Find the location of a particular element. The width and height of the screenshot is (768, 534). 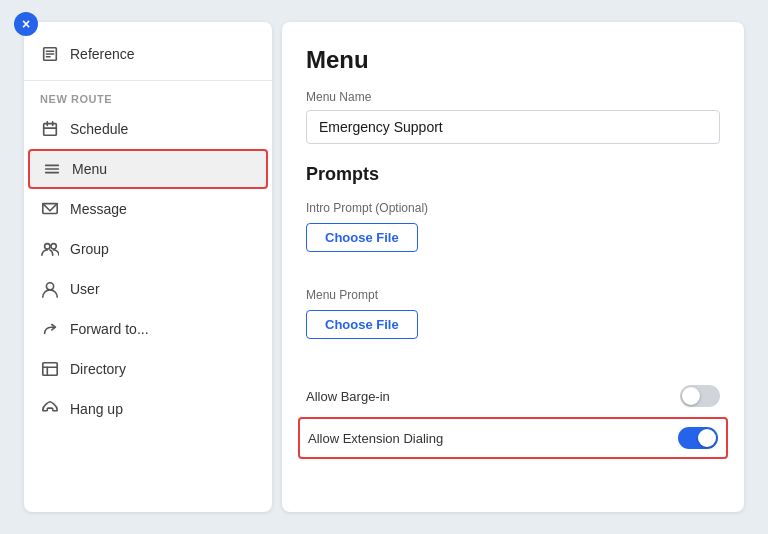

schedule-icon is located at coordinates (50, 129).